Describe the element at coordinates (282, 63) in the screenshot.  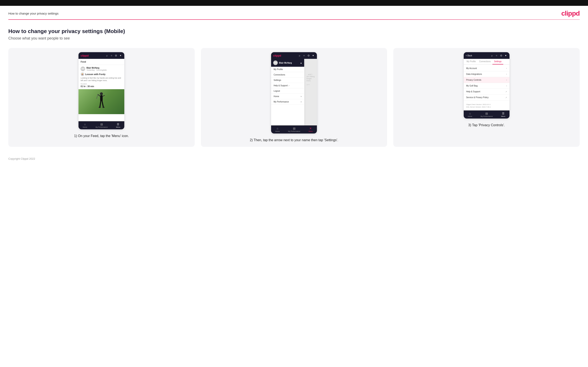
I see `menu-user-left: BM Blair McHarg` at that location.